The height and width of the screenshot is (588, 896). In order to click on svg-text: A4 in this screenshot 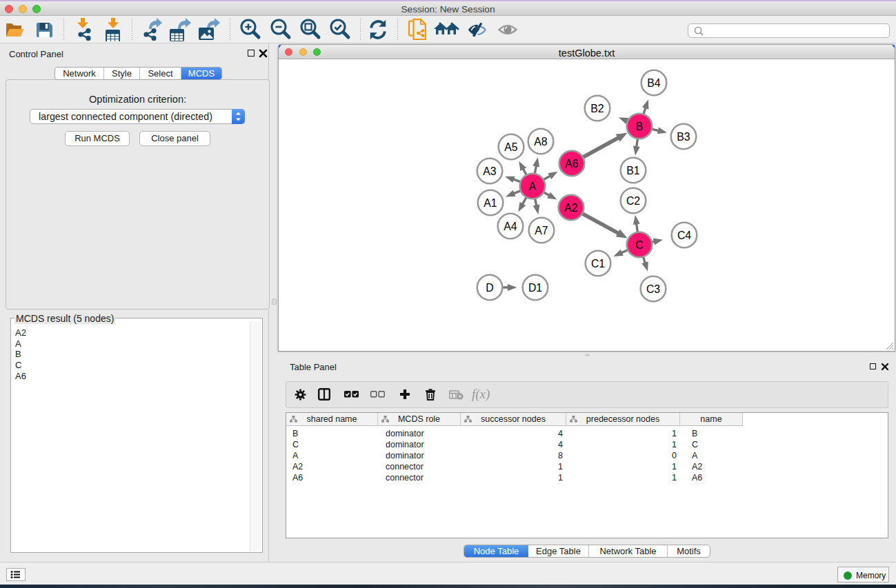, I will do `click(510, 226)`.